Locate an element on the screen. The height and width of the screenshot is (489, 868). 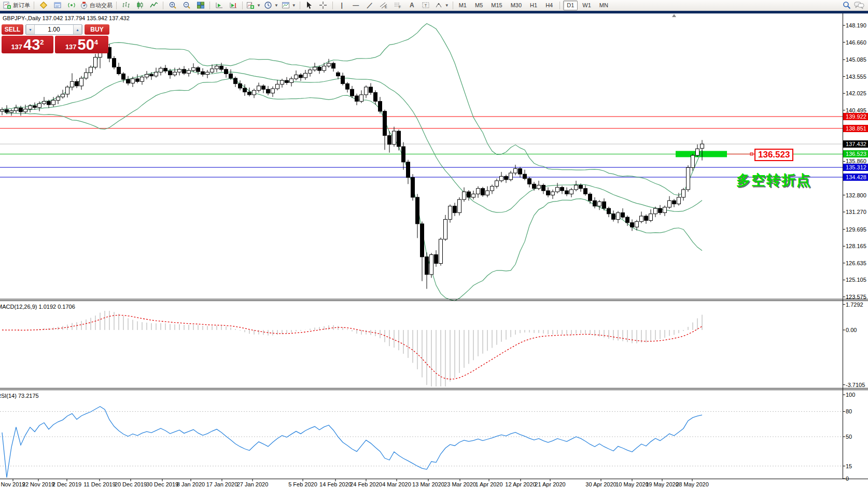
toolbar-right is located at coordinates (855, 5).